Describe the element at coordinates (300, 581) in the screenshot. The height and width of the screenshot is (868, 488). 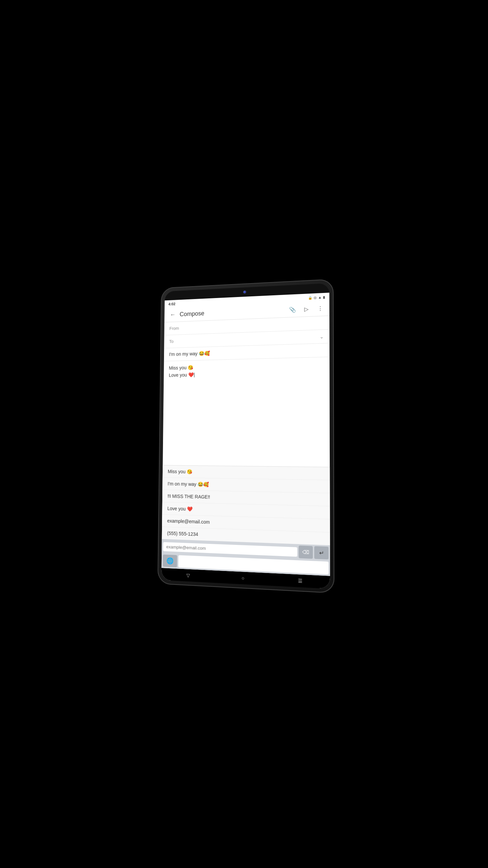
I see `recents-nav-icon: ☰` at that location.